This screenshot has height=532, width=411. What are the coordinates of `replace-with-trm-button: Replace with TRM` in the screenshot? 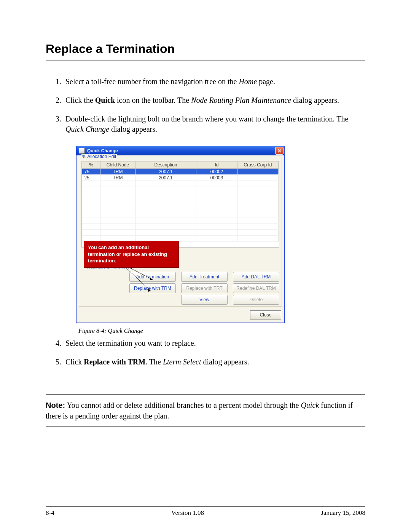 It's located at (153, 288).